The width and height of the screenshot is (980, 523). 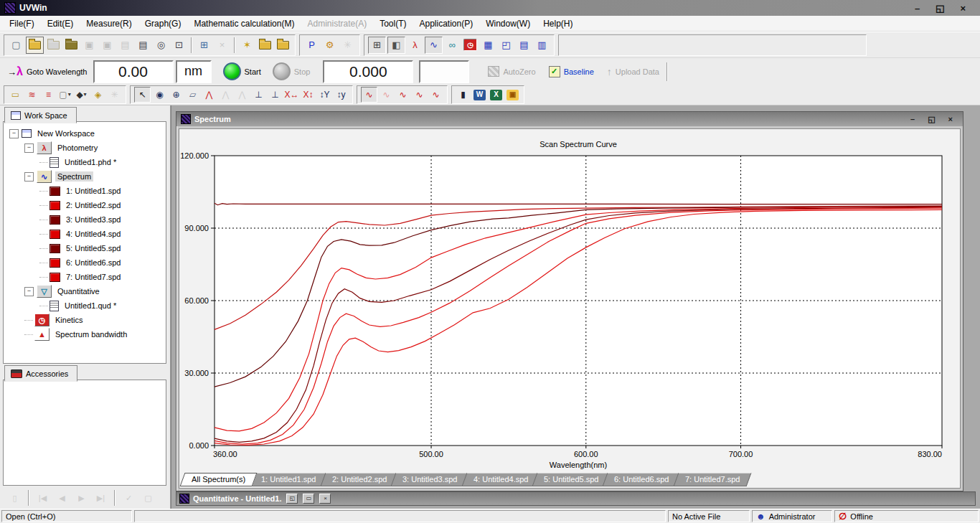 What do you see at coordinates (86, 191) in the screenshot?
I see `tree-item-1-untitled1-spd: 1: Untitled1.spd` at bounding box center [86, 191].